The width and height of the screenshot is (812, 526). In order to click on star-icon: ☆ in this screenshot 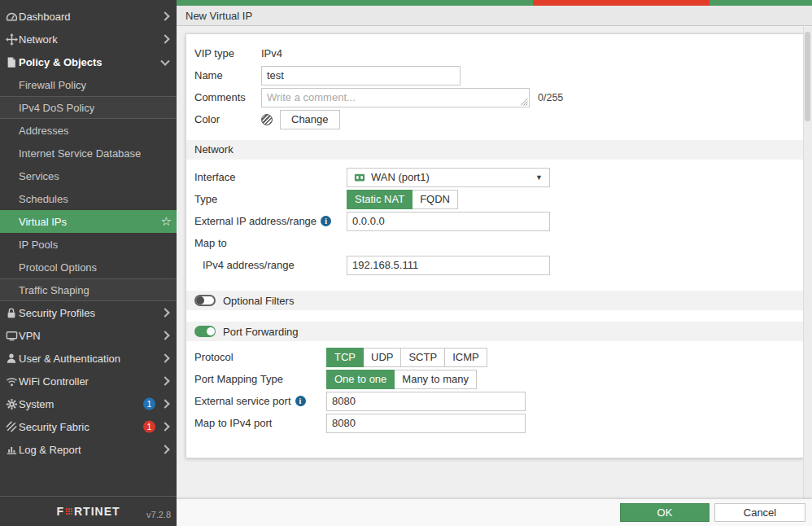, I will do `click(166, 221)`.